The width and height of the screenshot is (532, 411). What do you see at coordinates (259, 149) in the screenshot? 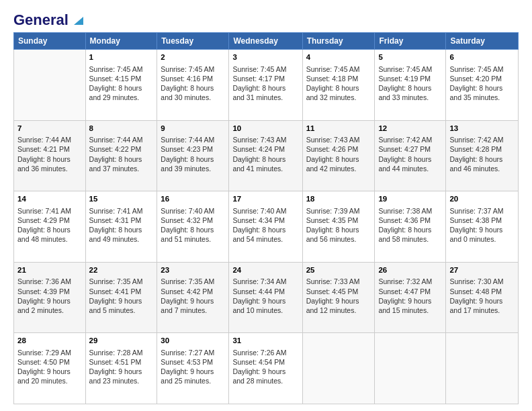
I see `day-sunset: Sunset: 4:24 PM` at bounding box center [259, 149].